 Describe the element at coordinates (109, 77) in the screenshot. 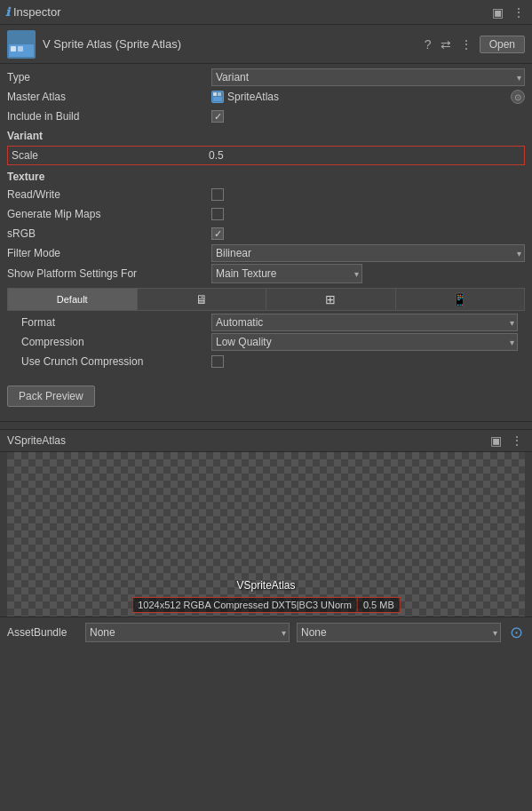

I see `type-label: Type` at that location.